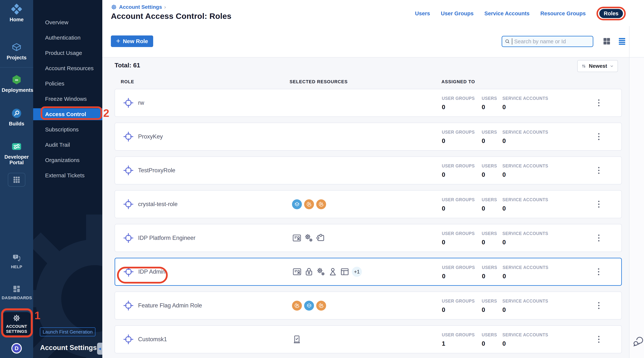  I want to click on user-groups-count: 0, so click(462, 310).